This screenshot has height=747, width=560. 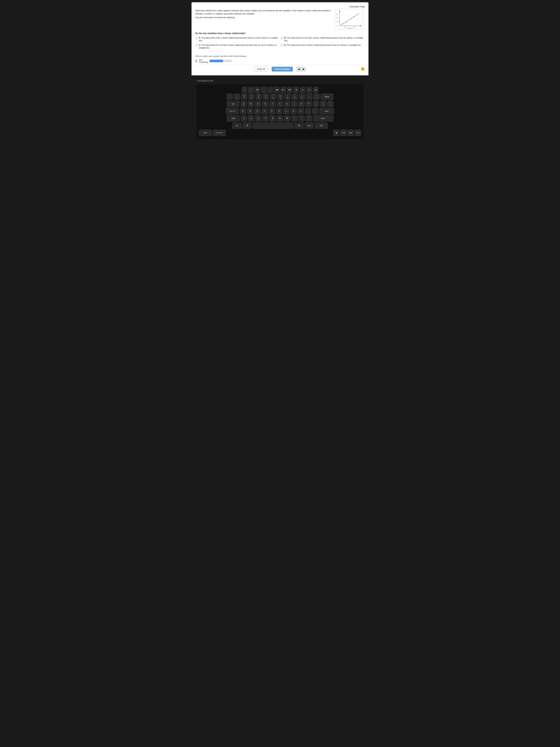 What do you see at coordinates (196, 45) in the screenshot?
I see `radio-c` at bounding box center [196, 45].